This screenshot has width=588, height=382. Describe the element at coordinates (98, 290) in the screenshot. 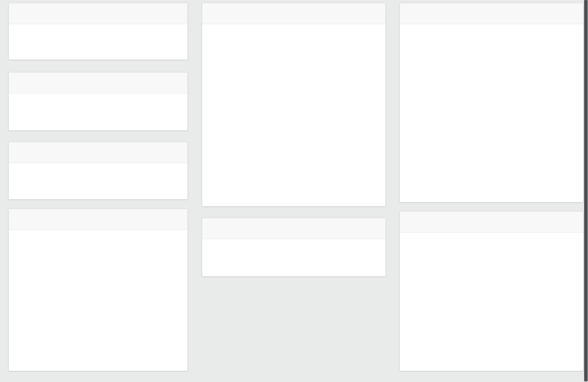

I see `panel-compare-15days-chart` at that location.